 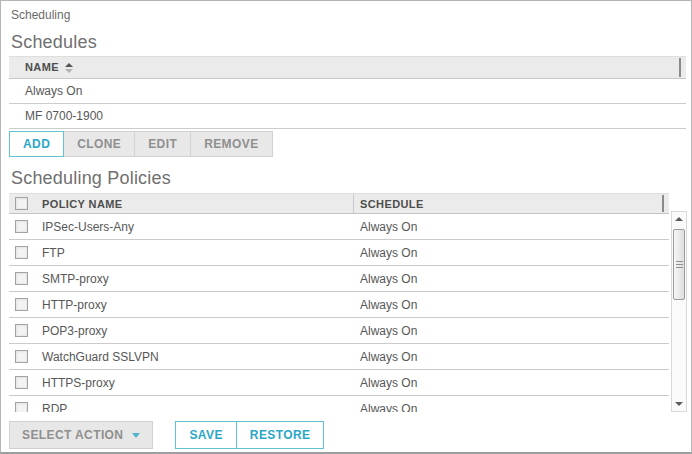 I want to click on policy-name: FTP, so click(x=198, y=253).